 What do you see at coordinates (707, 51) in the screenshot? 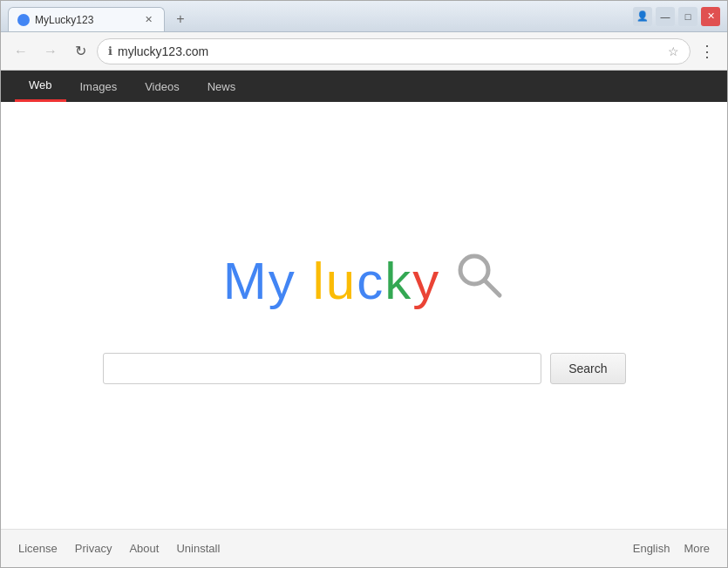
I see `menu-dots-icon: ⋮` at bounding box center [707, 51].